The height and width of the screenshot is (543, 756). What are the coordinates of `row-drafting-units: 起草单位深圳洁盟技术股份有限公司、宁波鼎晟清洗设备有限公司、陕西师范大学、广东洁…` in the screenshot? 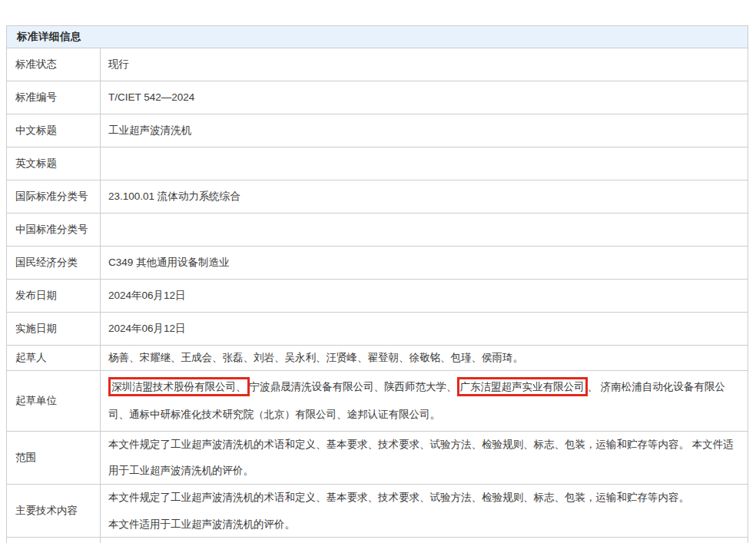 It's located at (377, 401).